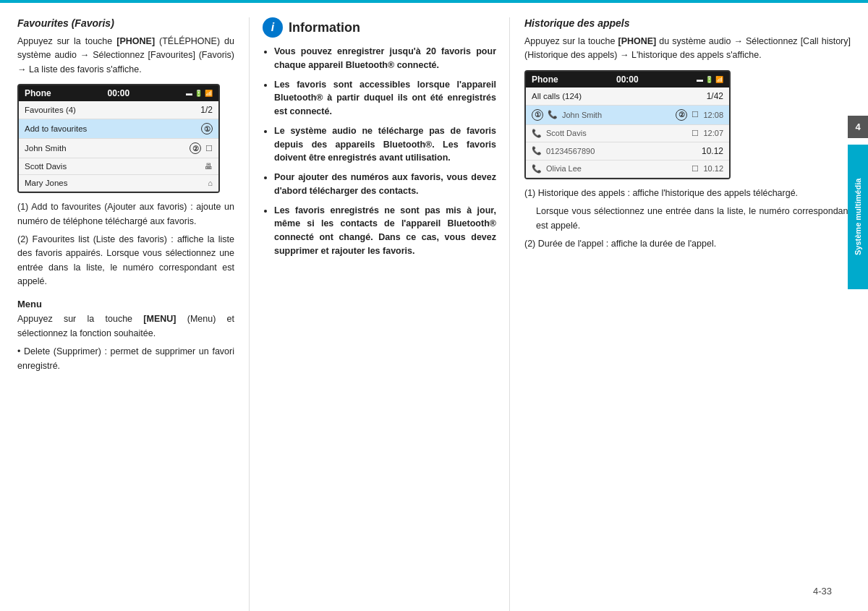  I want to click on info-icon: i, so click(273, 27).